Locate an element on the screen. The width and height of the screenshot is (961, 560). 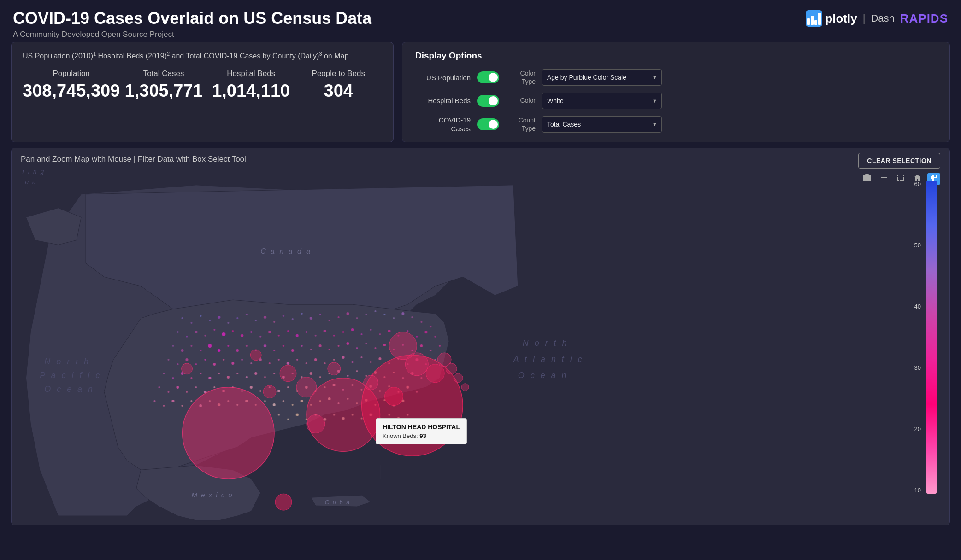
tooltip-beds-info: Known Beds: 93 is located at coordinates (421, 436).